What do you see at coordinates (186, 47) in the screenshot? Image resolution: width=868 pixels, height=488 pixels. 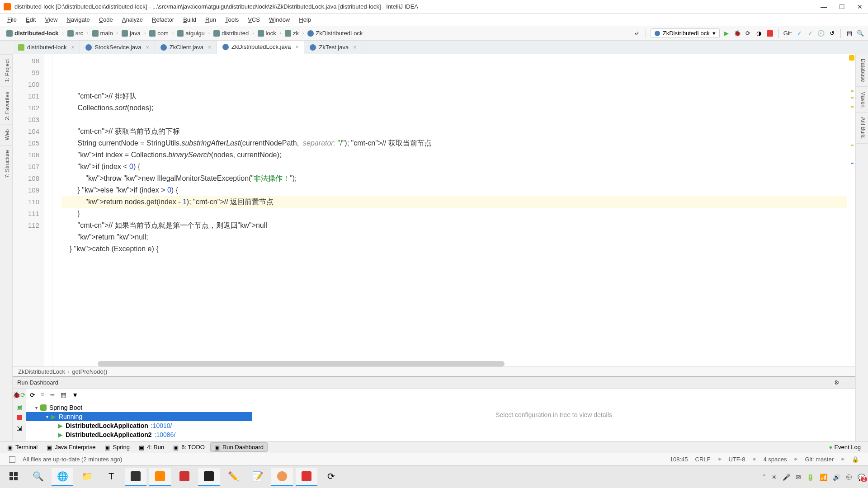 I see `tab-zkclient-java: ZkClient.java×` at bounding box center [186, 47].